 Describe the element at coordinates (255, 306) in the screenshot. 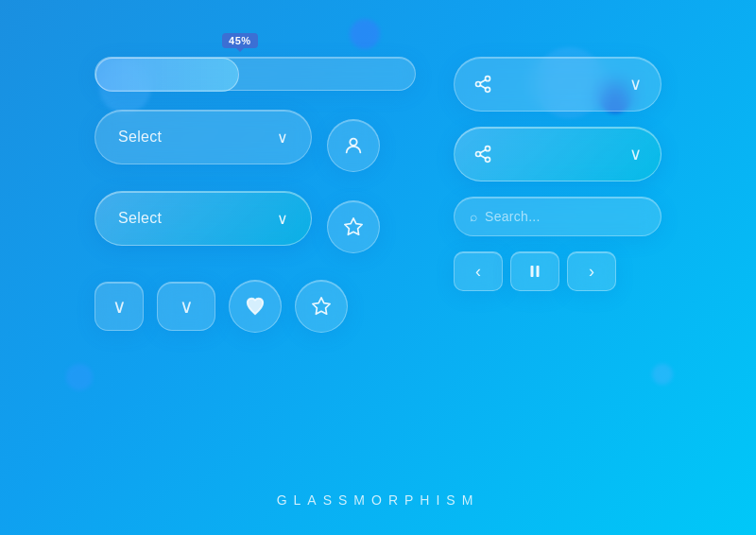

I see `small-buttons-row: ∨ ∨` at that location.